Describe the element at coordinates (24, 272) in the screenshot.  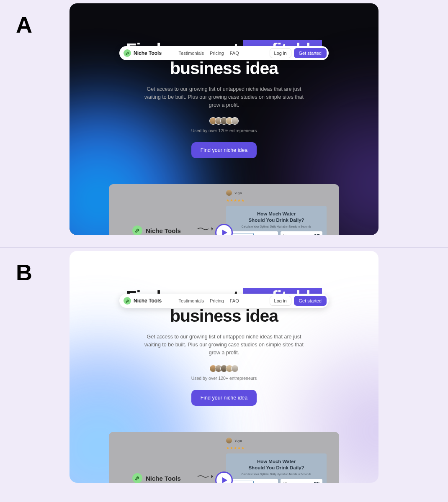
I see `panel-label-b: B` at that location.